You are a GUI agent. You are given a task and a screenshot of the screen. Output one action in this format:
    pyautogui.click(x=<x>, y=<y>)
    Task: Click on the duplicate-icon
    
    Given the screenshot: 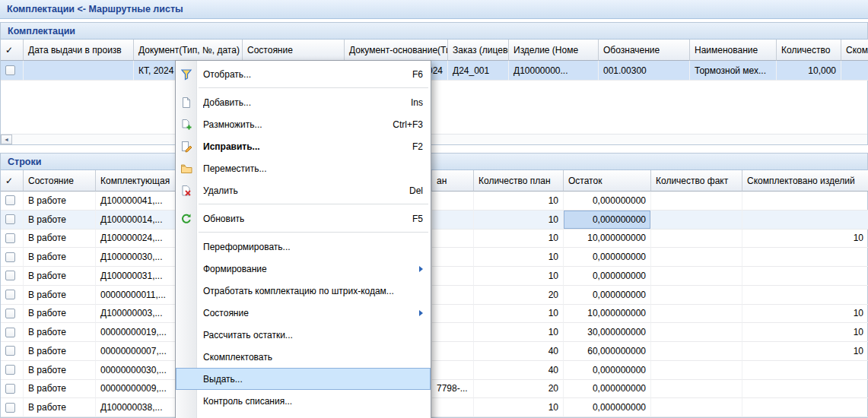 What is the action you would take?
    pyautogui.click(x=186, y=125)
    